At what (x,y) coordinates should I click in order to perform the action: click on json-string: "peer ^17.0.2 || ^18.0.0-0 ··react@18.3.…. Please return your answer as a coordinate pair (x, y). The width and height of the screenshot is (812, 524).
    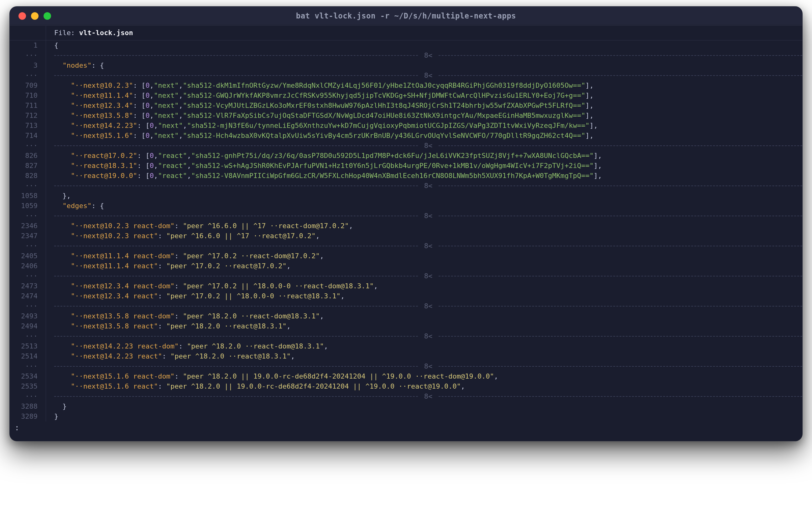
    Looking at the image, I should click on (253, 296).